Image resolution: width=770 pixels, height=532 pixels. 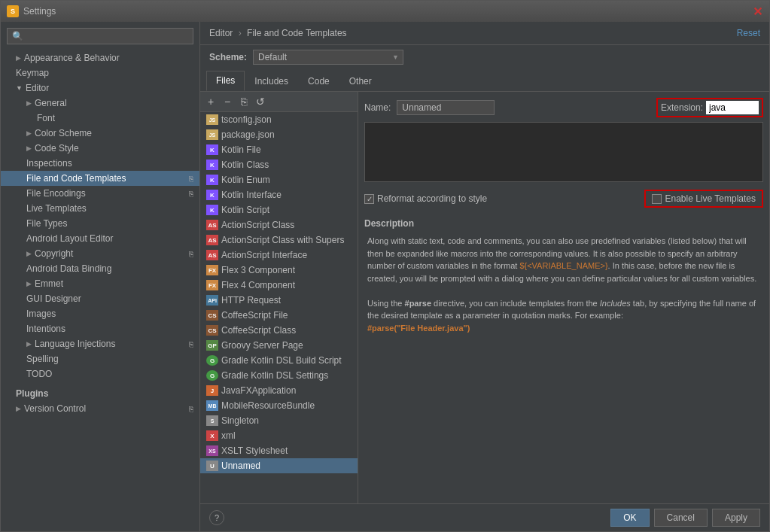 I want to click on list-item: K Kotlin Interface, so click(x=278, y=195).